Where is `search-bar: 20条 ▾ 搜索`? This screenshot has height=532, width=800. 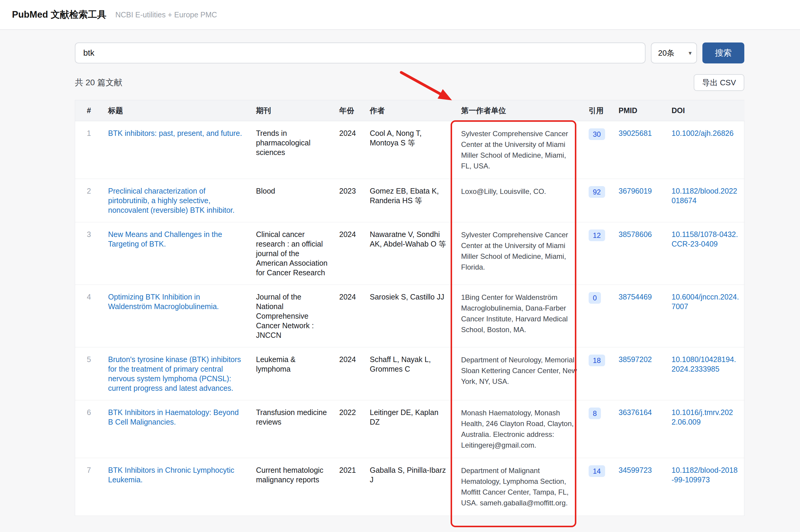 search-bar: 20条 ▾ 搜索 is located at coordinates (410, 53).